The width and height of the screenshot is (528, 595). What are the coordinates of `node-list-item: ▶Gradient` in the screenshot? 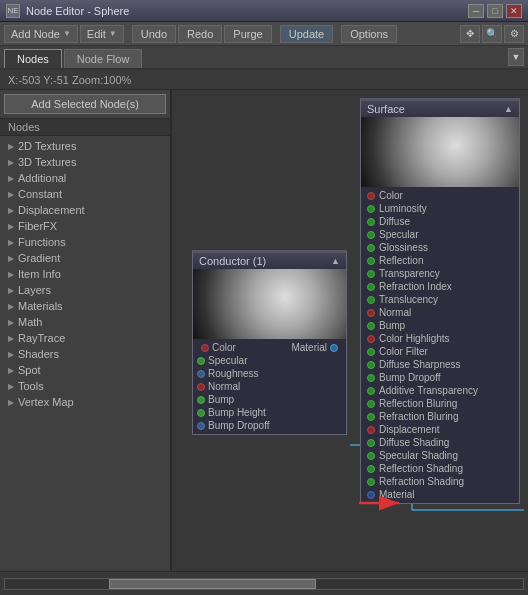 It's located at (85, 258).